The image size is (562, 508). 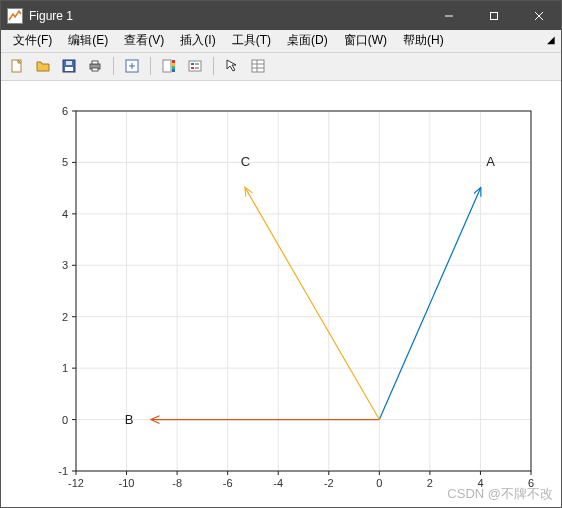 I want to click on y-tick-label: 1, so click(x=65, y=368).